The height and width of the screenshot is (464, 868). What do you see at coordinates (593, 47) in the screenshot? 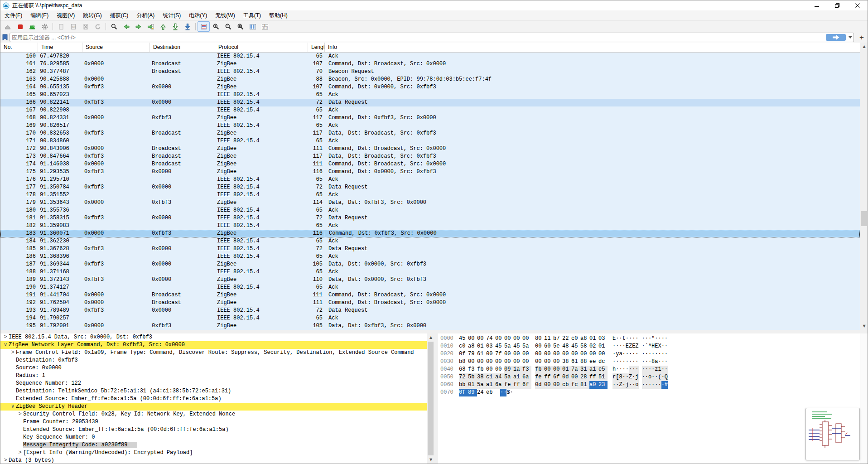
I see `column-header-info: Info` at bounding box center [593, 47].